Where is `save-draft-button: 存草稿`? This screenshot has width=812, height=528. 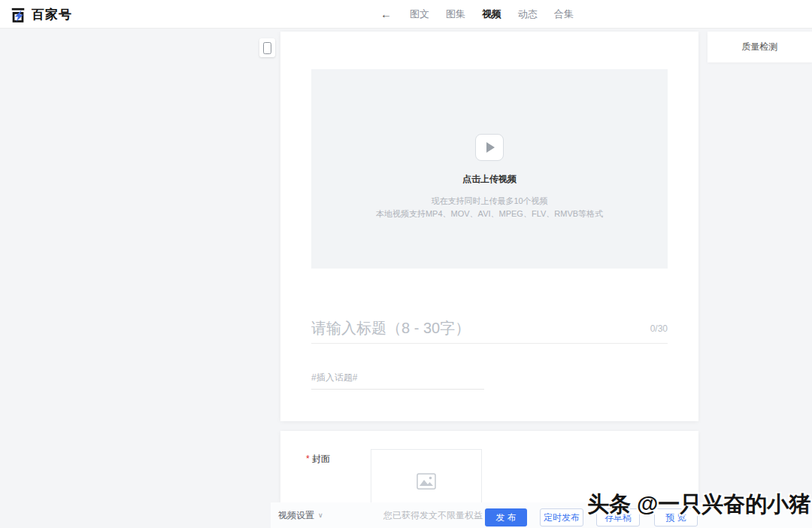 save-draft-button: 存草稿 is located at coordinates (618, 517).